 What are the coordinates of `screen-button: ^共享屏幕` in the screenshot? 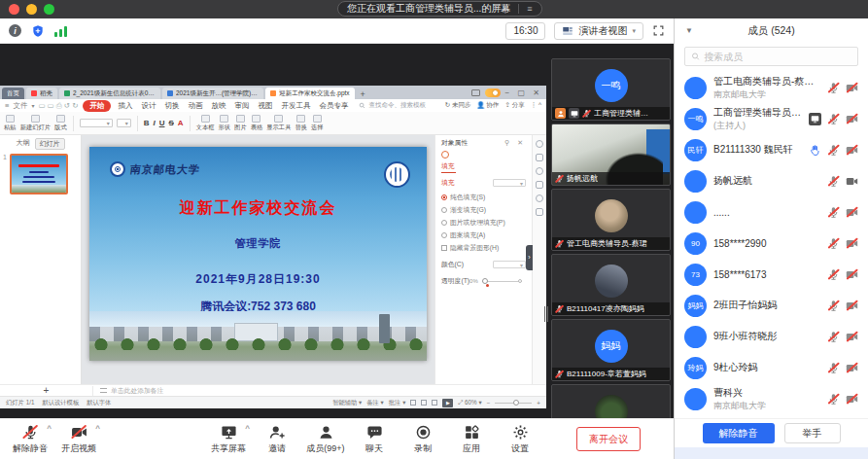 It's located at (228, 440).